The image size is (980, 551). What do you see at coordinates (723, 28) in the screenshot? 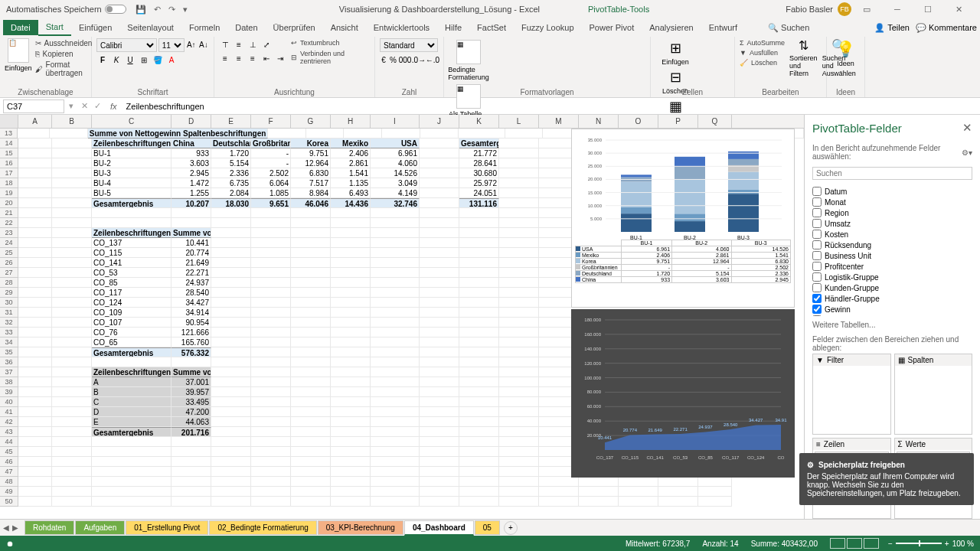
I see `tab-design: Entwurf` at bounding box center [723, 28].